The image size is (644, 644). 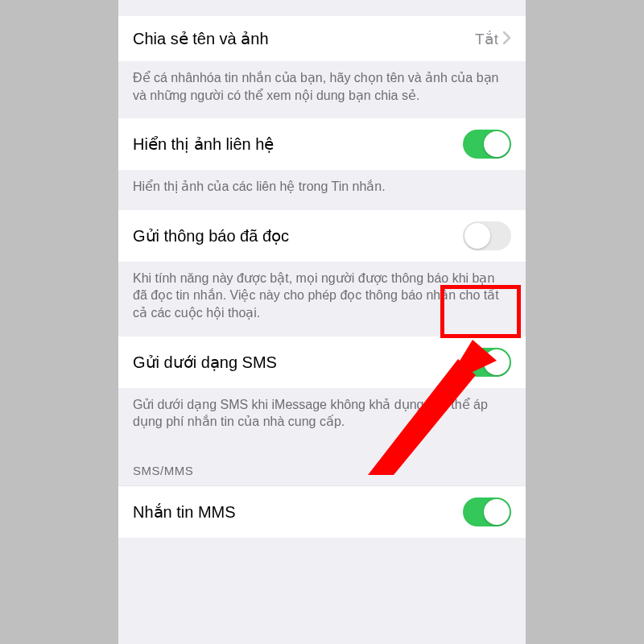 What do you see at coordinates (487, 512) in the screenshot?
I see `toggle-mms-messaging` at bounding box center [487, 512].